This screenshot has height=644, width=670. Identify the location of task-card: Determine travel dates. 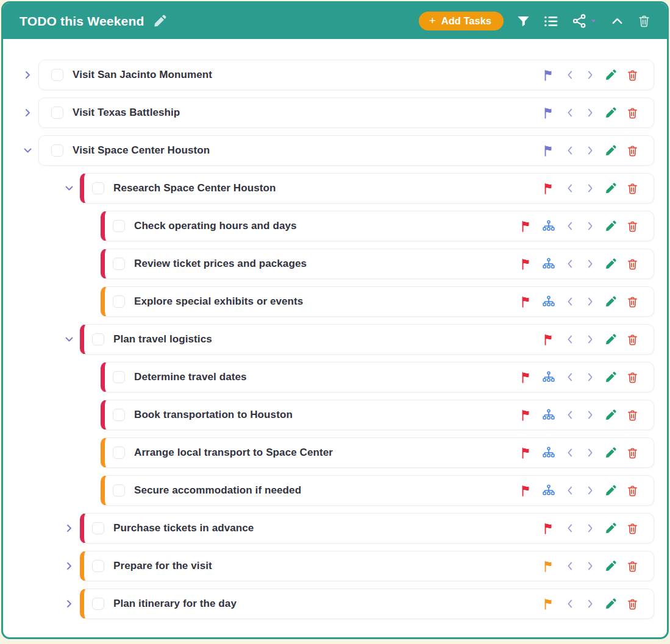
(377, 377).